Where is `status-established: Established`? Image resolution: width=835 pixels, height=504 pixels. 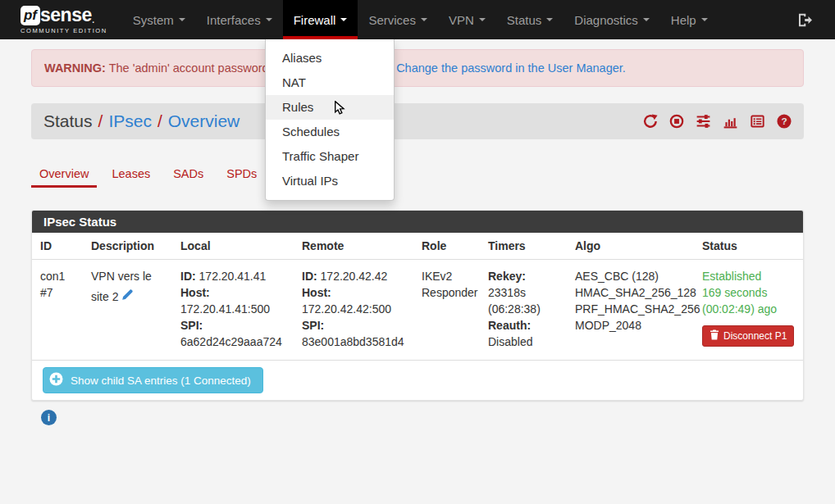 status-established: Established is located at coordinates (750, 276).